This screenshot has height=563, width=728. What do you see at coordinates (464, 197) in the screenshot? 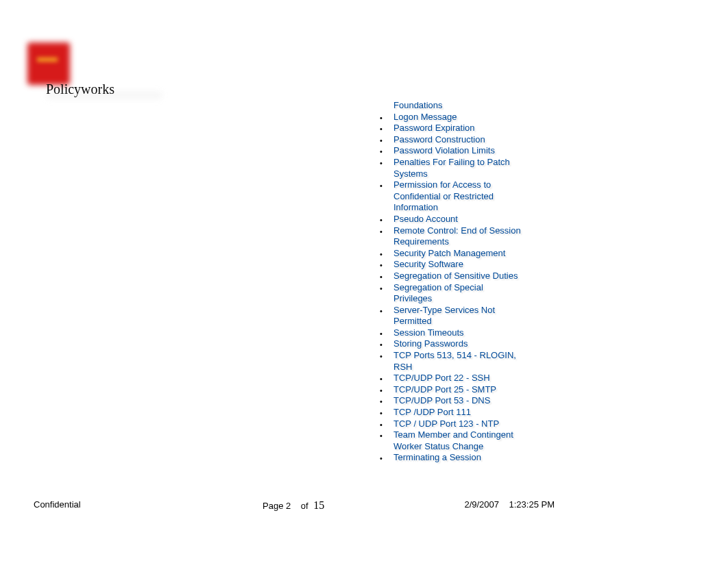
I see `policy-list-item: Permission for Access to Confidential or…` at bounding box center [464, 197].